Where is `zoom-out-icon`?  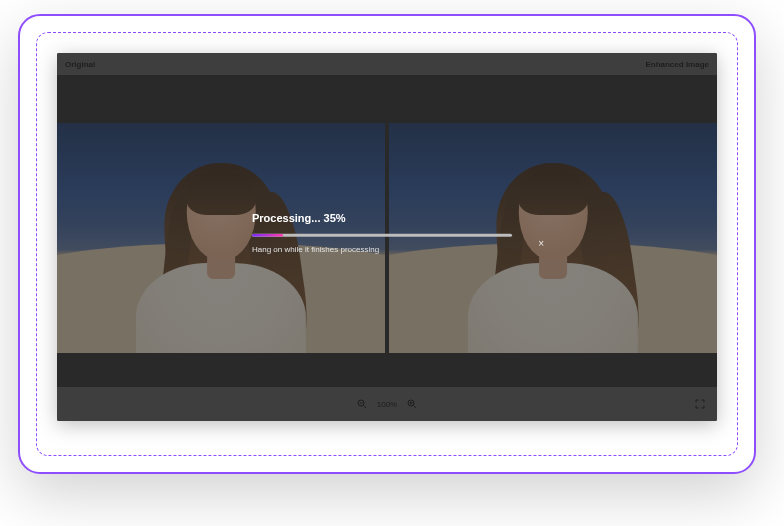
zoom-out-icon is located at coordinates (362, 404).